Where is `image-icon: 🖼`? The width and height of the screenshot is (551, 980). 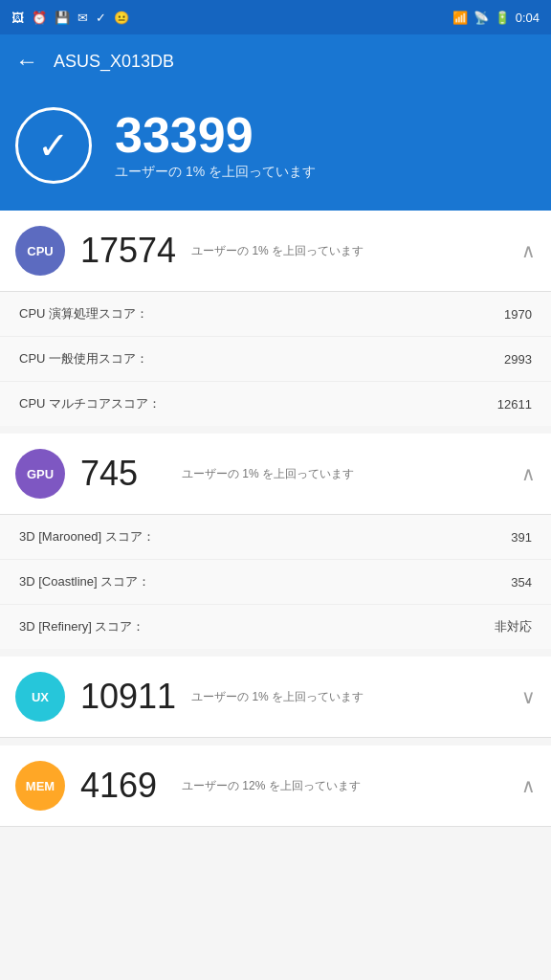 image-icon: 🖼 is located at coordinates (17, 17).